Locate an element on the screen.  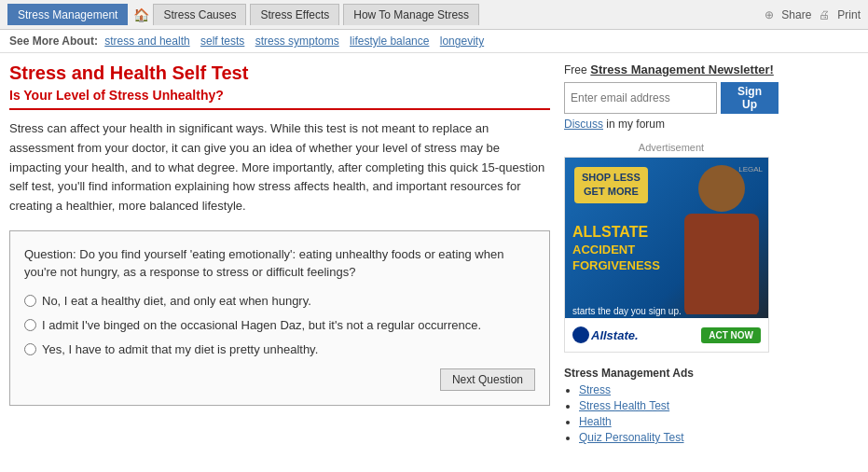
intro-text: Stress can affect your health in signifi… is located at coordinates (280, 168).